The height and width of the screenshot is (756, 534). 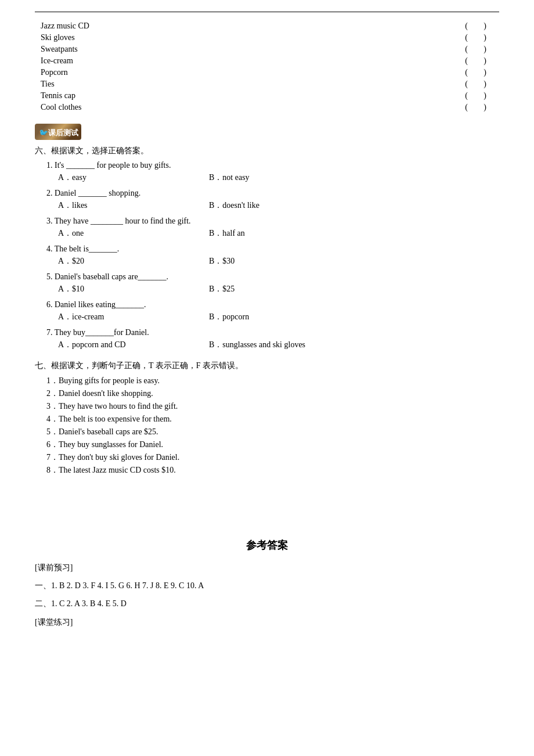 What do you see at coordinates (273, 419) in the screenshot?
I see `tf-item: 4．The belt is too expensive for them.` at bounding box center [273, 419].